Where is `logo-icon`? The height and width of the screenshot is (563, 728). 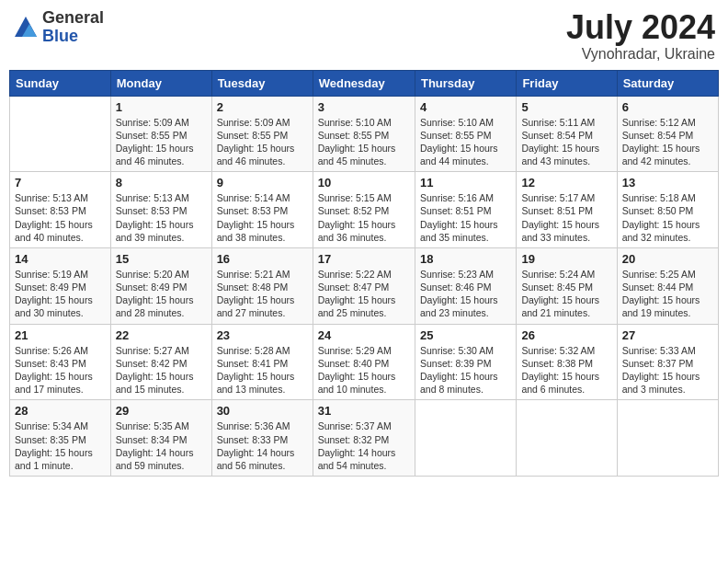 logo-icon is located at coordinates (26, 28).